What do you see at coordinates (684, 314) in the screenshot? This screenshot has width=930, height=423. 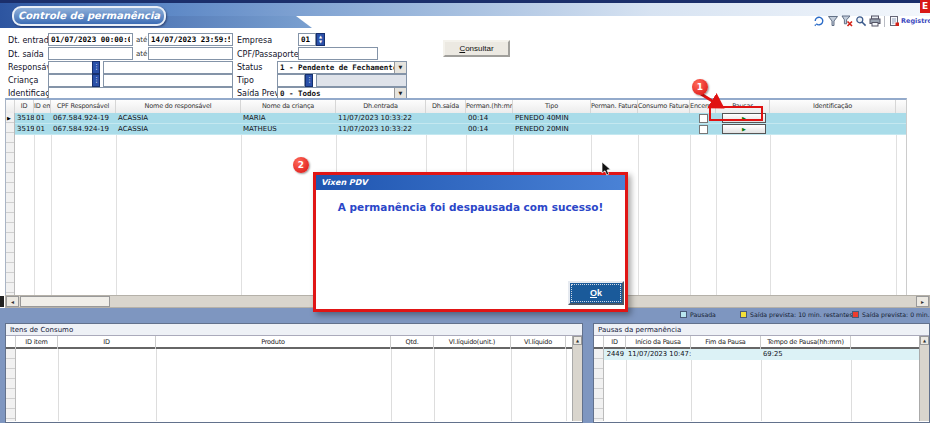 I see `legend-paused-swatch` at bounding box center [684, 314].